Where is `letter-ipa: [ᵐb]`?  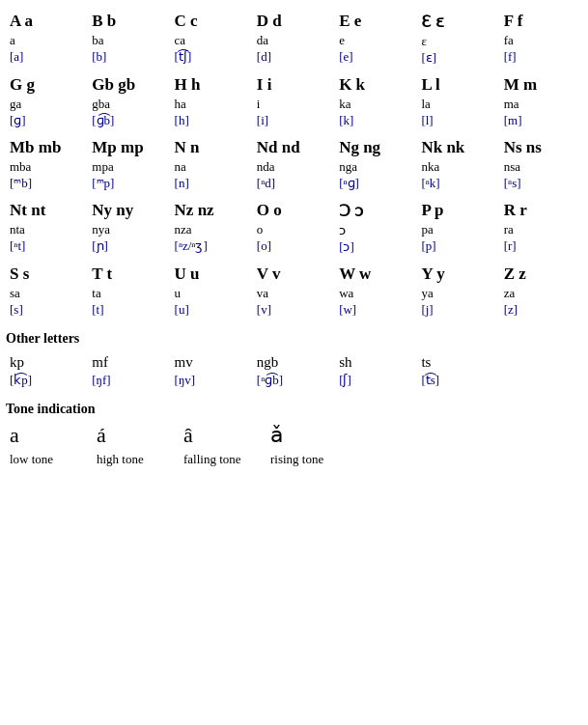
letter-ipa: [ᵐb] is located at coordinates (48, 183).